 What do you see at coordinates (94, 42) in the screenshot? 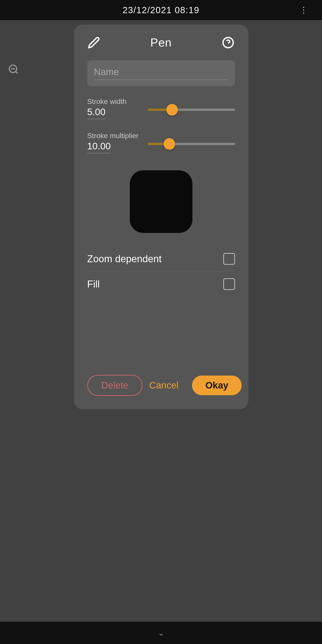
I see `pen-icon` at bounding box center [94, 42].